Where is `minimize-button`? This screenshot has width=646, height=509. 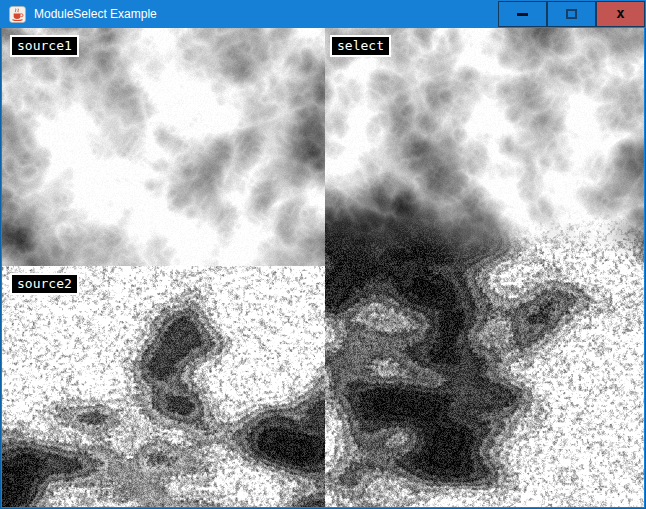
minimize-button is located at coordinates (522, 14).